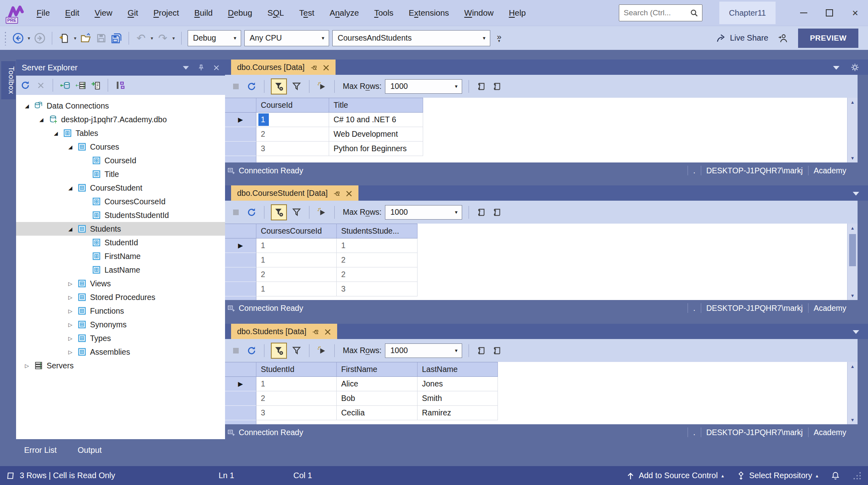 The image size is (868, 485). What do you see at coordinates (853, 158) in the screenshot?
I see `scroll-down-icon: ▼` at bounding box center [853, 158].